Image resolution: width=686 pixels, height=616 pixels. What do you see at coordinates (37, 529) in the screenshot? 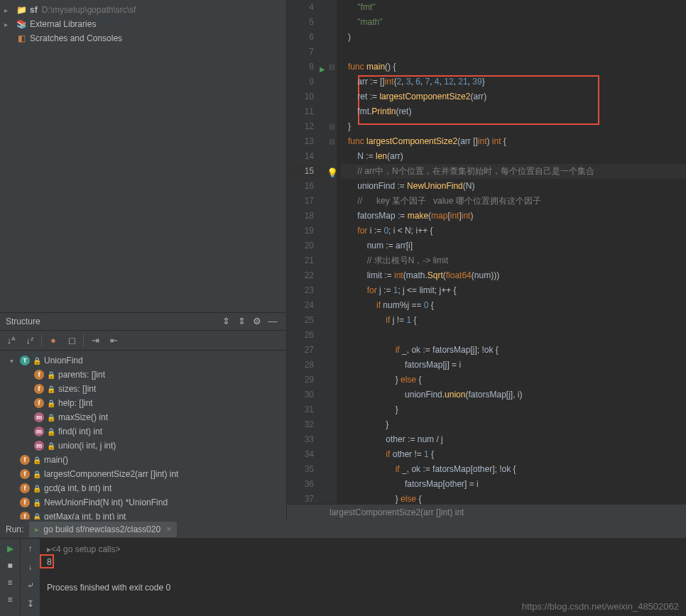
I see `go-icon: ▸` at bounding box center [37, 529].